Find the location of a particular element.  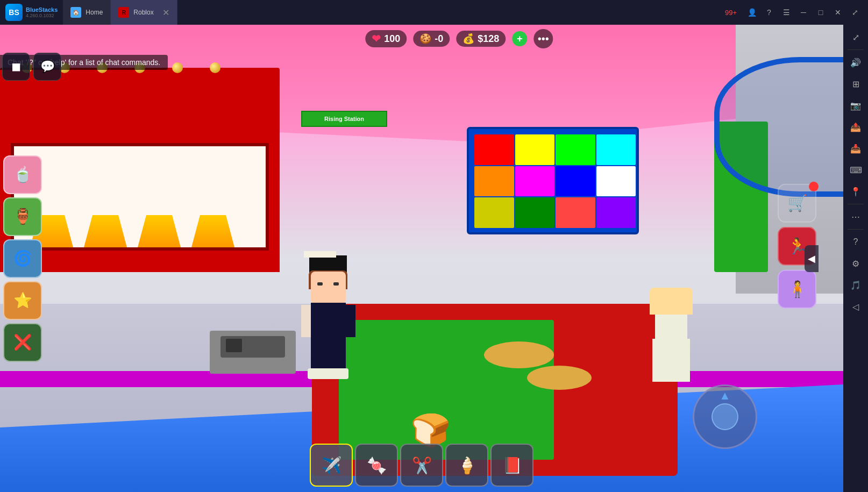

home-tab-label: Home is located at coordinates (94, 12).